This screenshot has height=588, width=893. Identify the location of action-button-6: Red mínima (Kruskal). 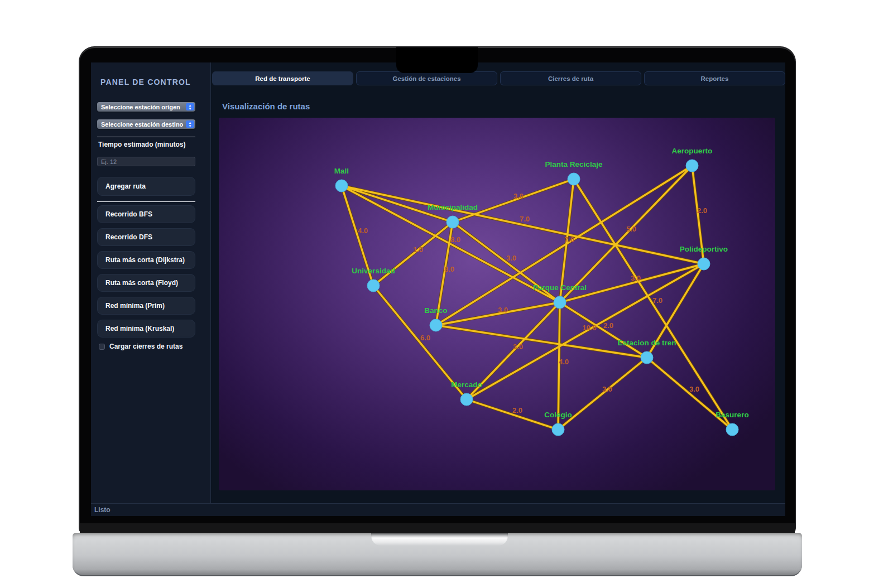
(146, 329).